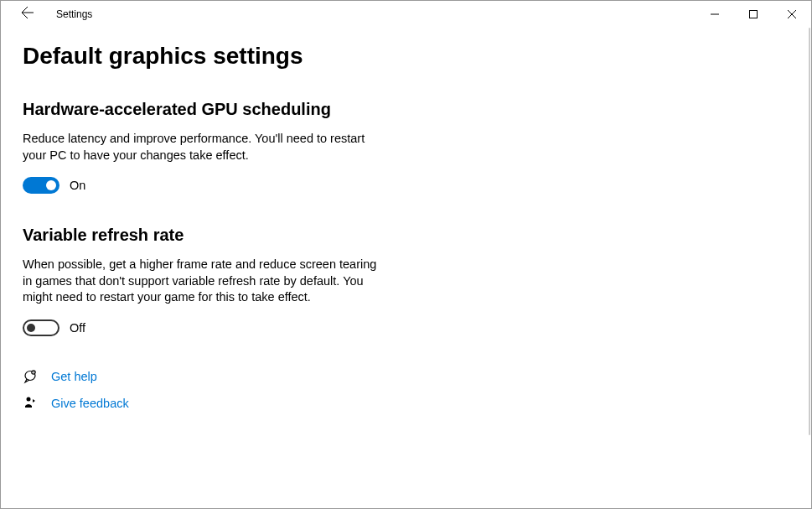 The image size is (812, 509). What do you see at coordinates (792, 14) in the screenshot?
I see `close-icon` at bounding box center [792, 14].